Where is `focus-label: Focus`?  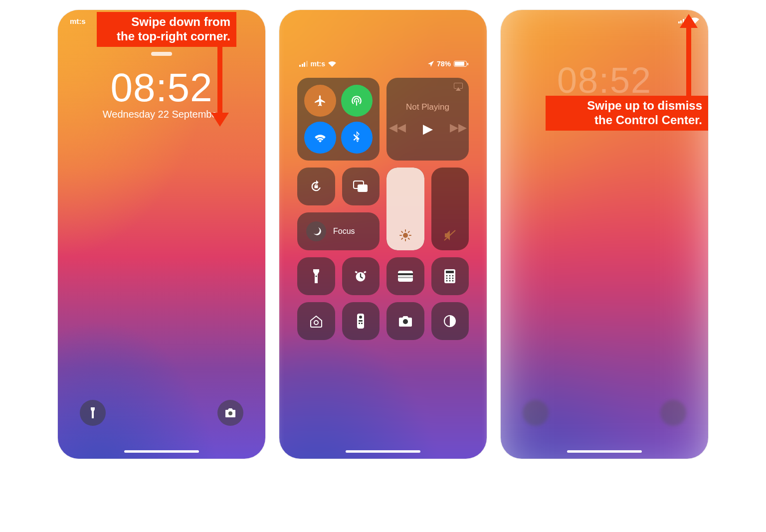 focus-label: Focus is located at coordinates (344, 231).